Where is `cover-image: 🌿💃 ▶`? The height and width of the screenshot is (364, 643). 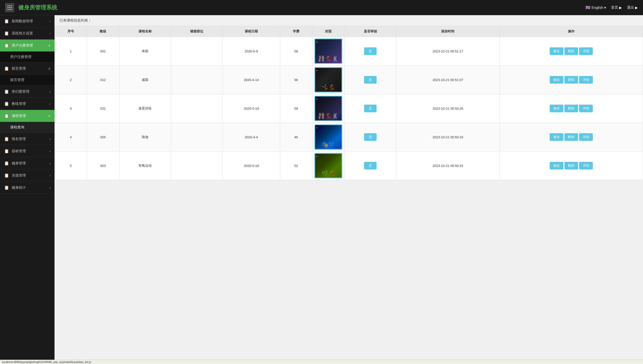
cover-image: 🌿💃 ▶ is located at coordinates (328, 166).